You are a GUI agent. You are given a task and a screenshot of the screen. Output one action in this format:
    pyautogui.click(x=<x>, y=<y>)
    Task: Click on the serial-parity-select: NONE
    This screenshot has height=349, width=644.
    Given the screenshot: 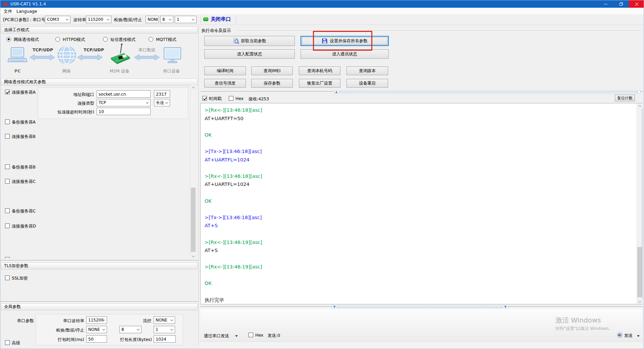 What is the action you would take?
    pyautogui.click(x=97, y=330)
    